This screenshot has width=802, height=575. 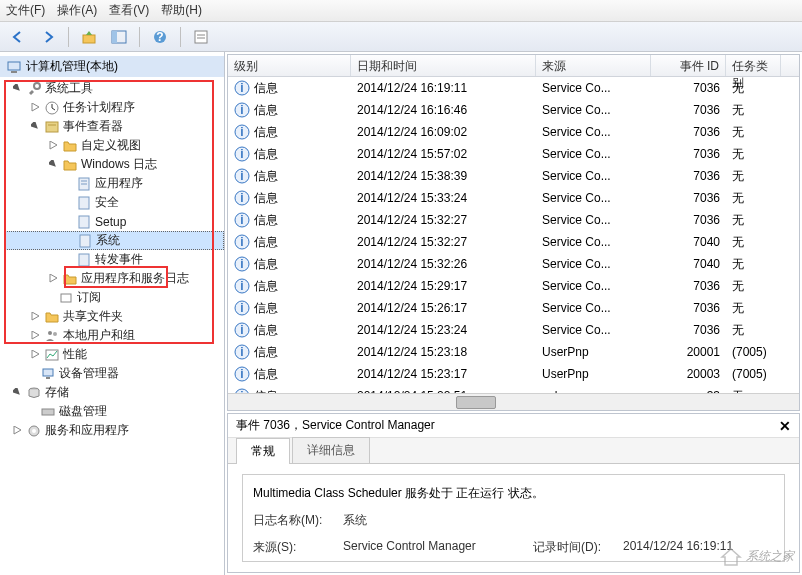 I want to click on close-icon: ✕, so click(x=785, y=426).